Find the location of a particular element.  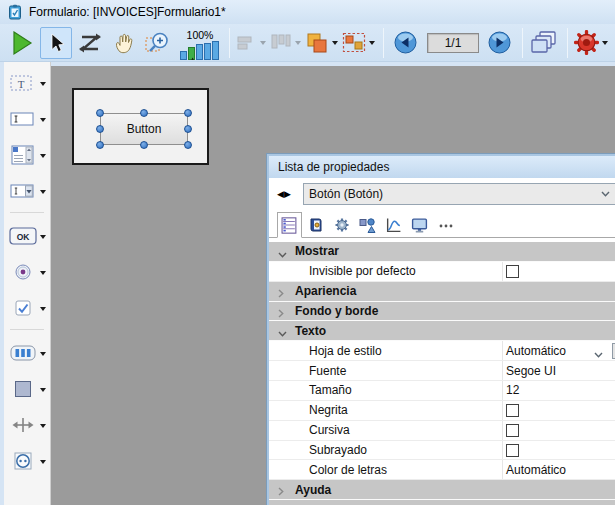

tab-display is located at coordinates (420, 225).